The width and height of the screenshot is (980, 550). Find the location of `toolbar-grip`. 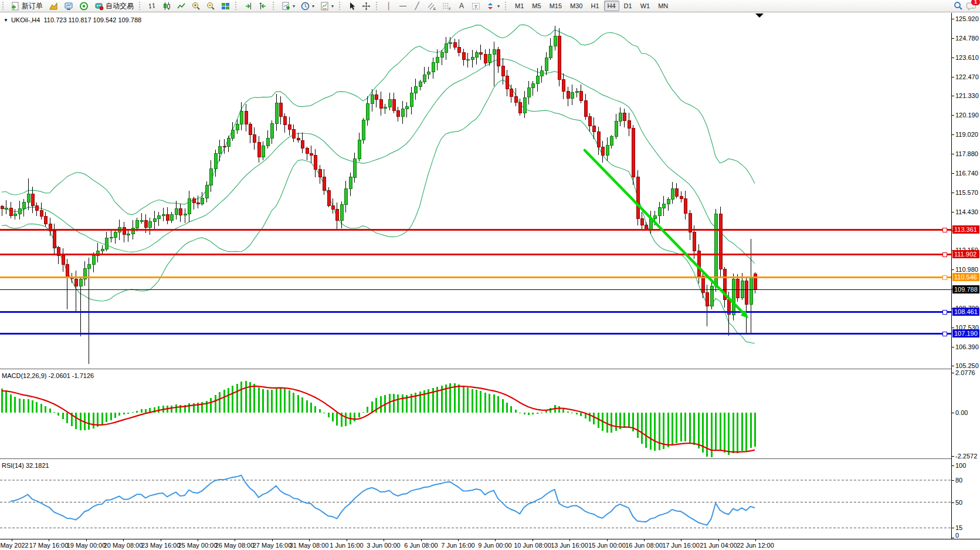

toolbar-grip is located at coordinates (341, 6).